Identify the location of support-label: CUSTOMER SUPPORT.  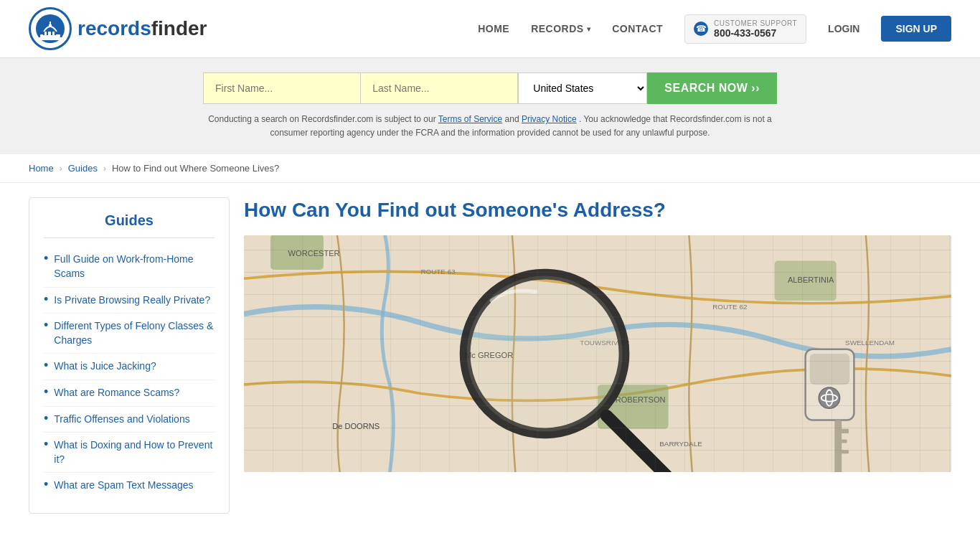
(755, 23).